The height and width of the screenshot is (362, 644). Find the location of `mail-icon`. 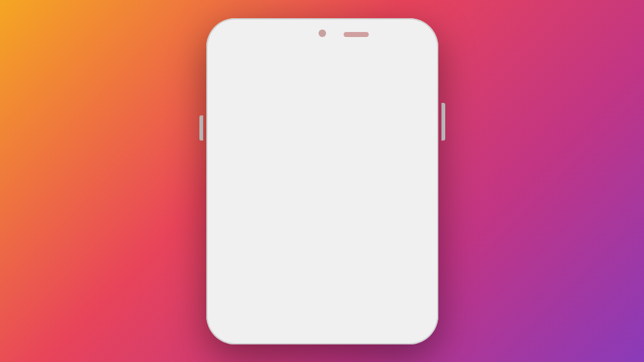

mail-icon is located at coordinates (260, 58).